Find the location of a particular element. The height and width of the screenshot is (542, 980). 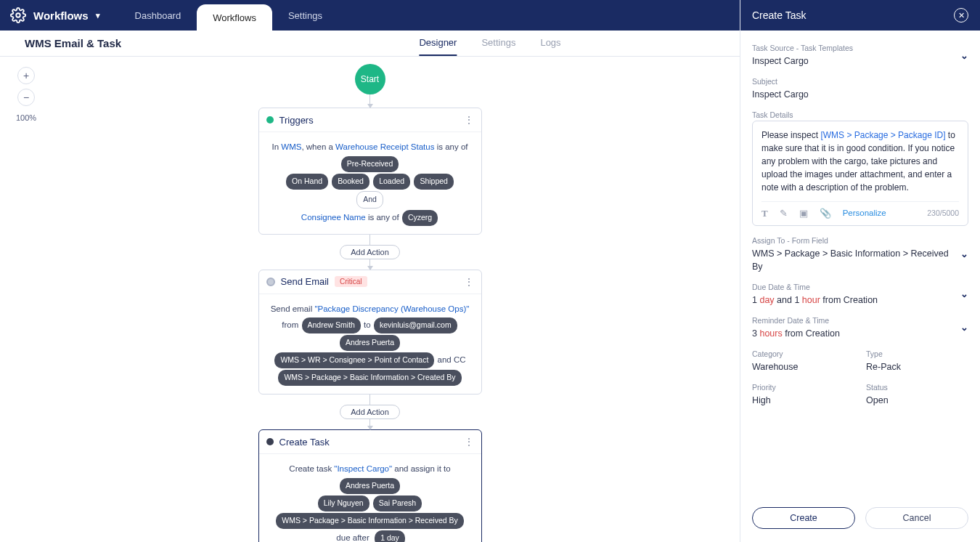

chevron-down-icon: ▾ is located at coordinates (98, 16).